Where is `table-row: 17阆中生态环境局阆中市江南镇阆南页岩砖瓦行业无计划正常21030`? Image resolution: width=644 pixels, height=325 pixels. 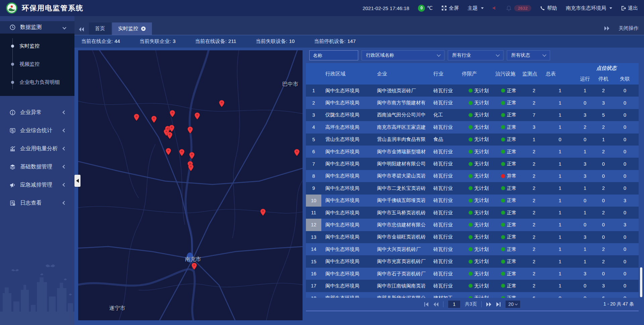
table-row: 17阆中生态环境局阆中市江南镇阆南页岩砖瓦行业无计划正常21030 is located at coordinates (472, 286).